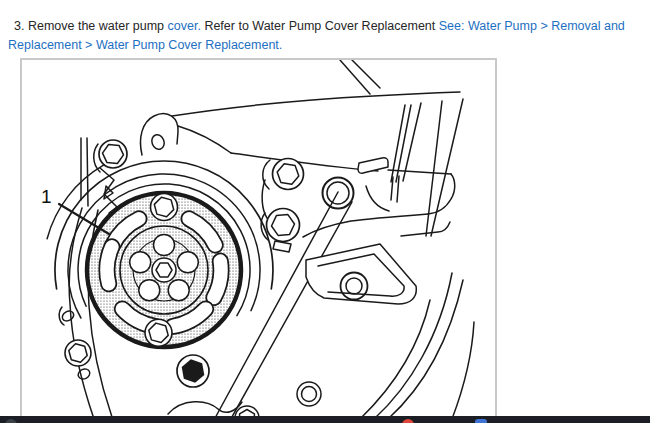 The width and height of the screenshot is (650, 423). Describe the element at coordinates (46, 196) in the screenshot. I see `callout-1-label: 1` at that location.